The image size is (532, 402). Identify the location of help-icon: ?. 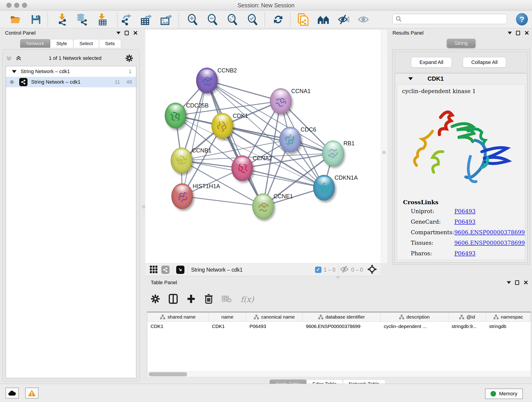
(522, 19).